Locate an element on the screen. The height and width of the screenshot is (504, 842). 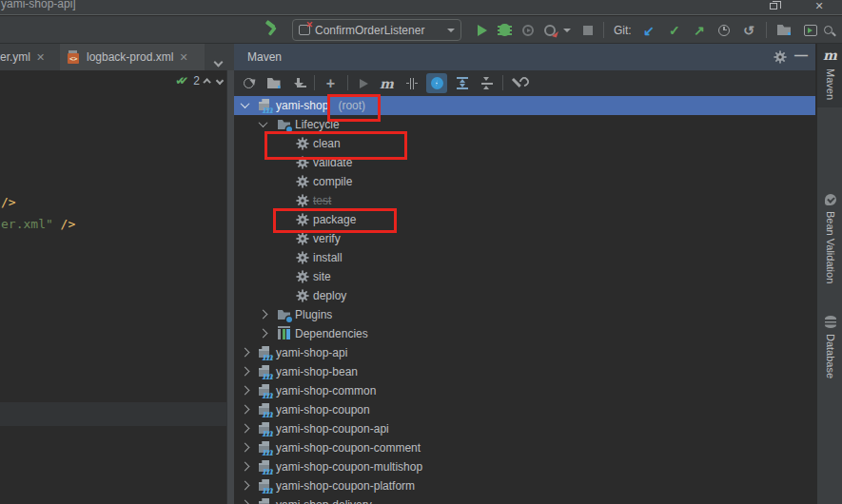
toggle-skip-tests-icon is located at coordinates (437, 84).